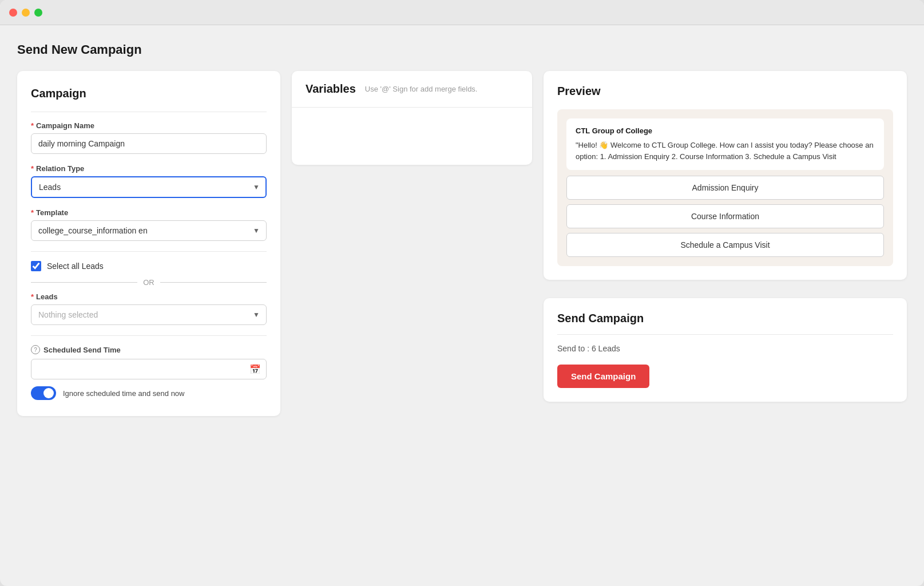  Describe the element at coordinates (149, 94) in the screenshot. I see `campaign-card-title: Campaign` at that location.